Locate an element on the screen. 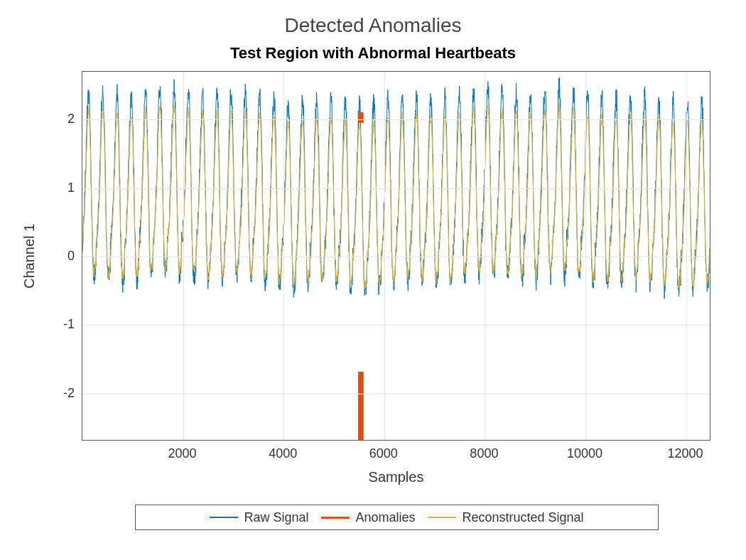  x-tick-label: 12000 is located at coordinates (686, 453).